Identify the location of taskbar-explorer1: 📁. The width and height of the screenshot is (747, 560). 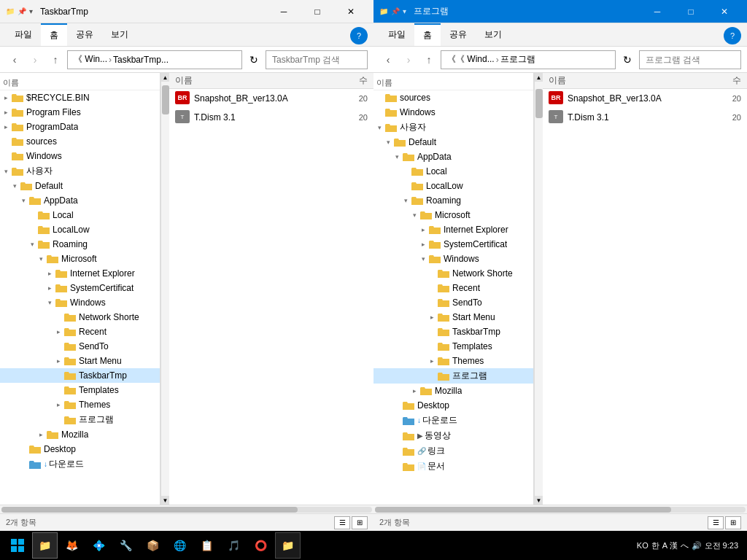
(45, 545).